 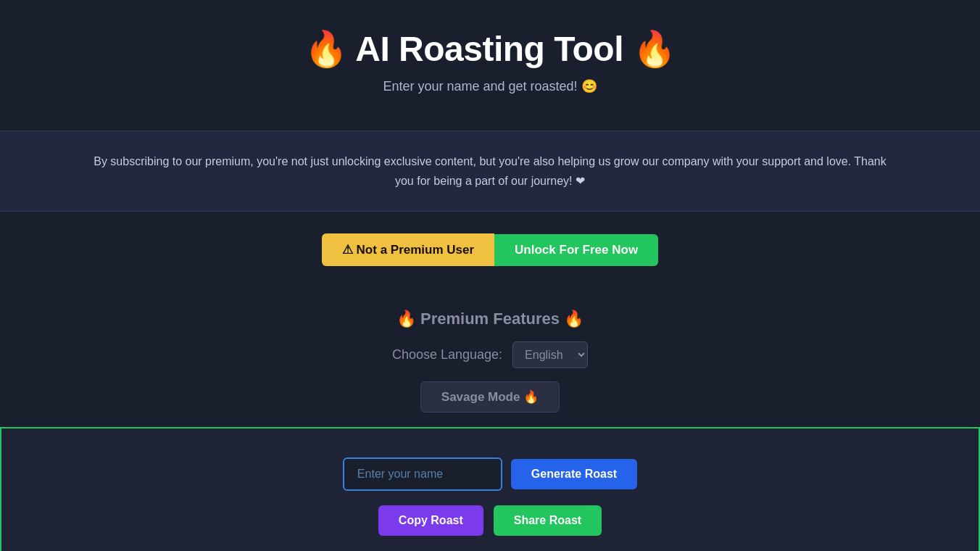 I want to click on savage-mode-button: Savage Mode 🔥, so click(x=490, y=397).